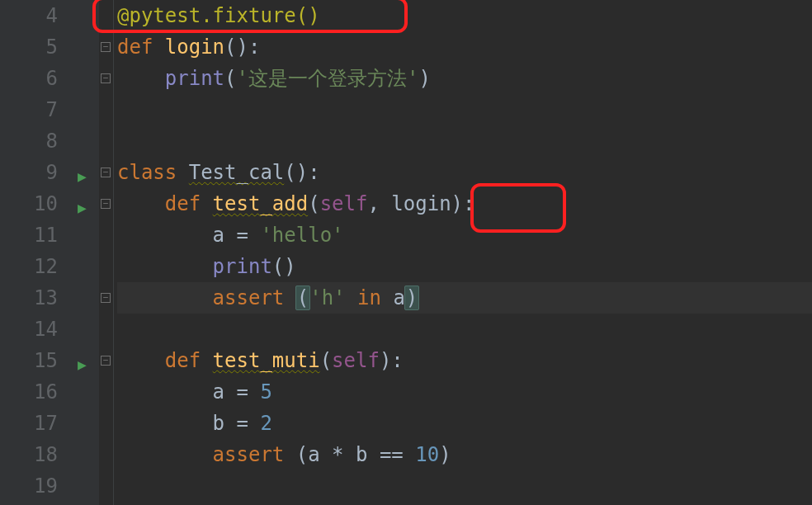  I want to click on line-number: 4, so click(29, 16).